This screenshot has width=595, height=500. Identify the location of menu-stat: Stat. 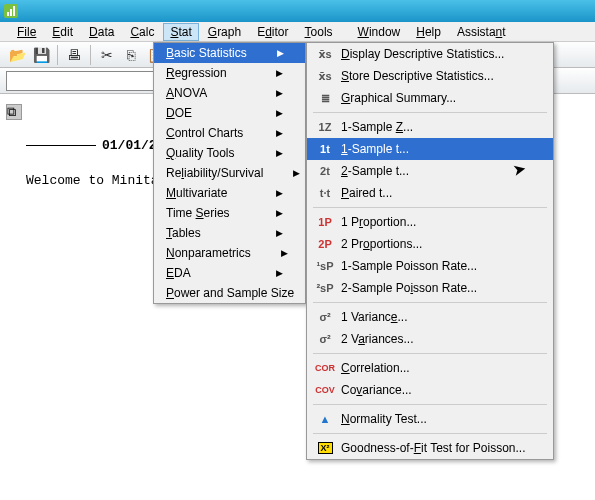
(180, 32).